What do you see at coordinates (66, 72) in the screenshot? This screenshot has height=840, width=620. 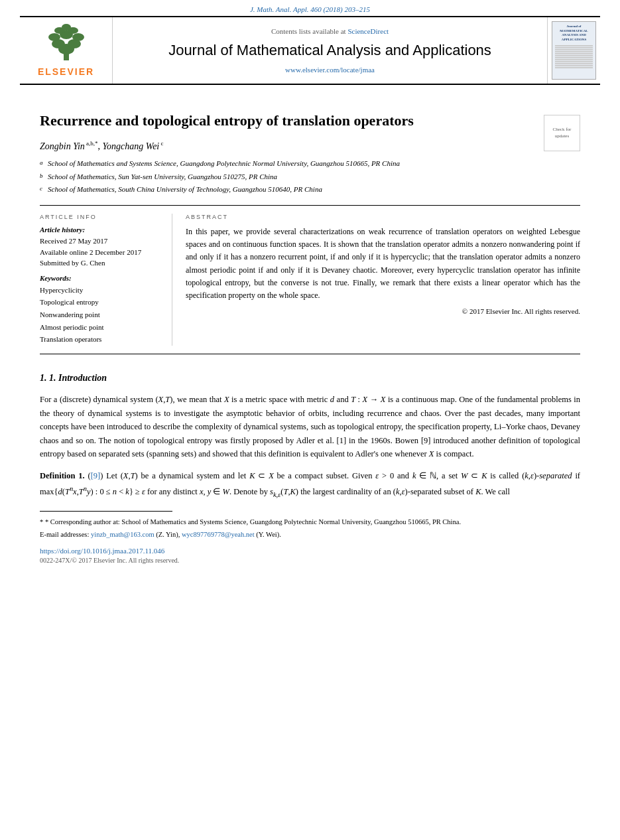 I see `elsevier-brand-text: ELSEVIER` at bounding box center [66, 72].